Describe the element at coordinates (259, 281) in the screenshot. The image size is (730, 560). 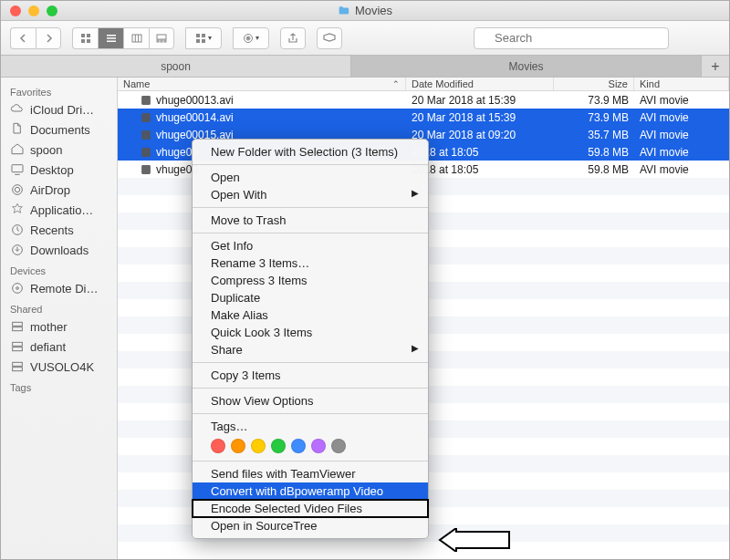
I see `menu-item-label: Compress 3 Items` at that location.